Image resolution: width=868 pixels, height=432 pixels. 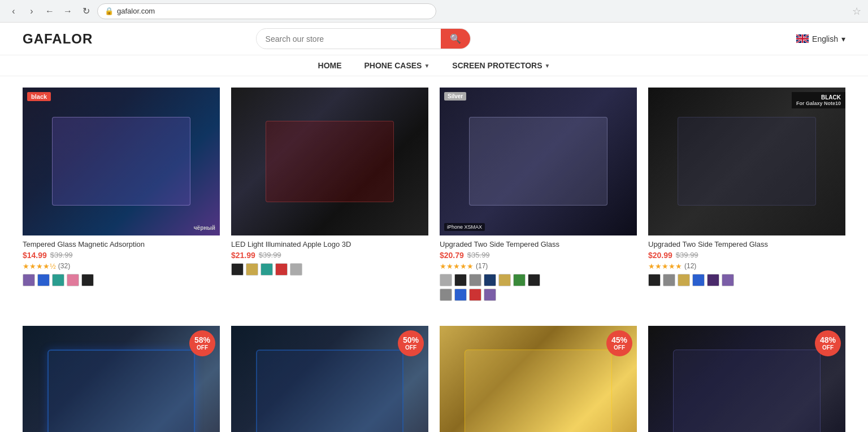 I want to click on product-rating-1: ★★★★½ (32), so click(x=121, y=267).